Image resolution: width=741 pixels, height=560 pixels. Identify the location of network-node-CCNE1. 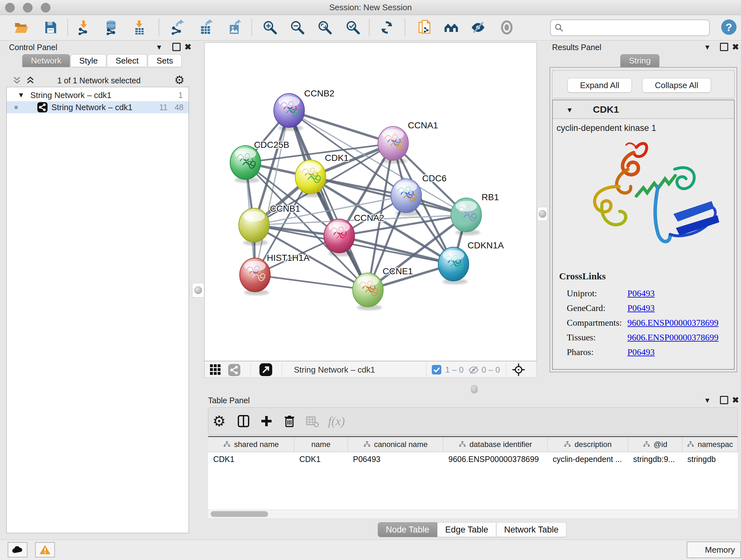
(368, 292).